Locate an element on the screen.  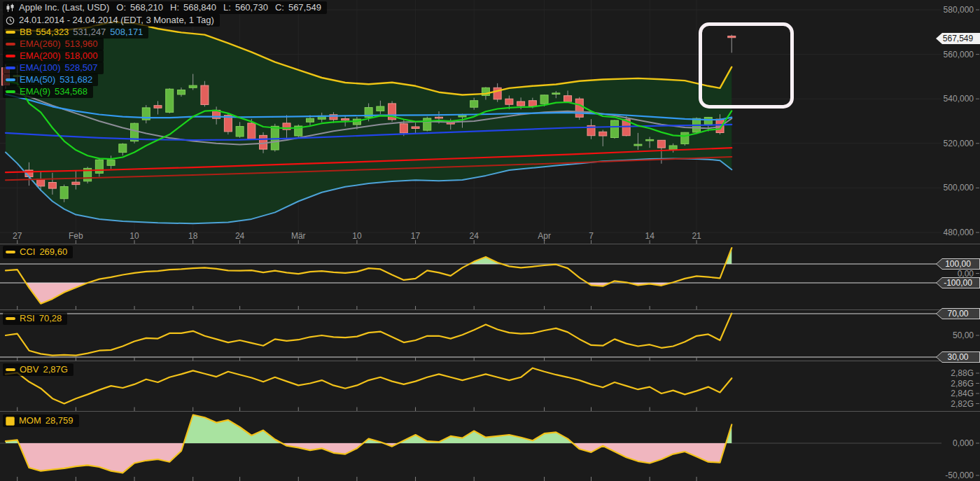
cci-legend: CCI 269,60 is located at coordinates (38, 252).